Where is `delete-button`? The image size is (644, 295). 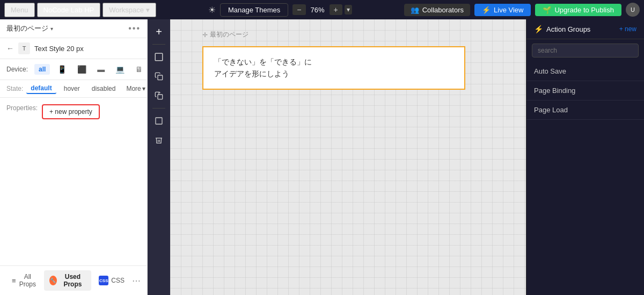
delete-button is located at coordinates (159, 140).